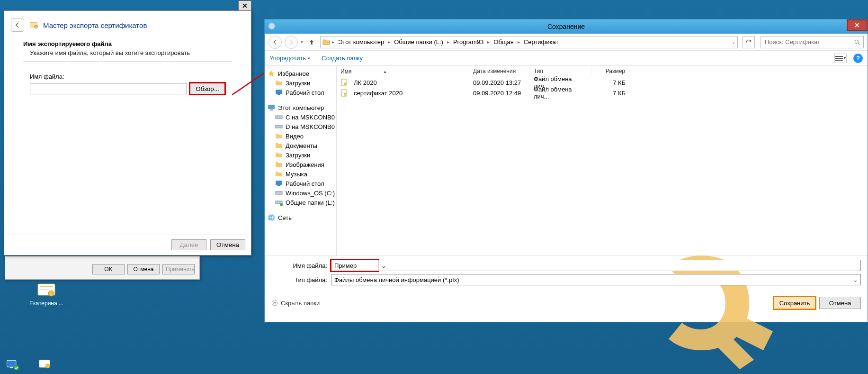 The image size is (868, 374). What do you see at coordinates (361, 42) in the screenshot?
I see `crumb-0: Этот компьютер` at bounding box center [361, 42].